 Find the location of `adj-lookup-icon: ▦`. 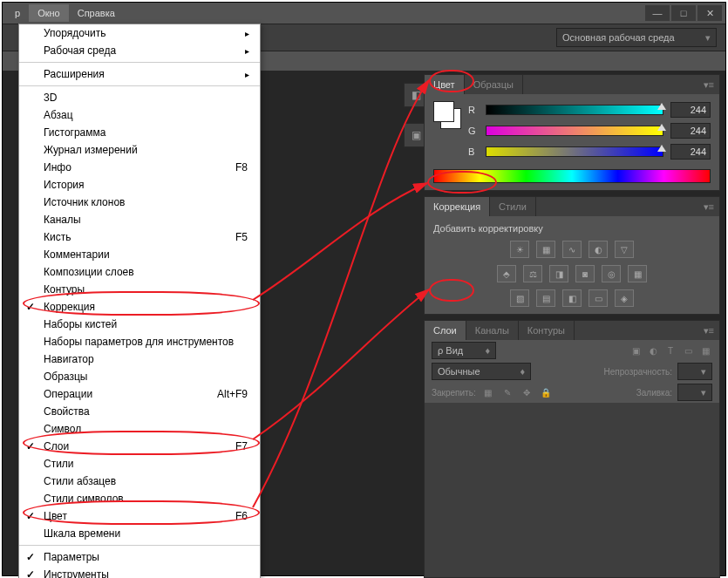

adj-lookup-icon: ▦ is located at coordinates (637, 274).